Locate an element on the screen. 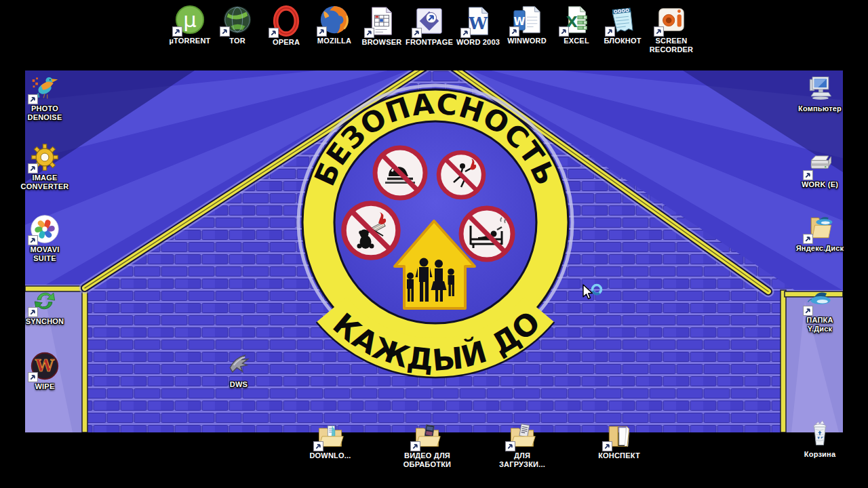 The width and height of the screenshot is (868, 488). folder-open-empty-icon is located at coordinates (619, 435).